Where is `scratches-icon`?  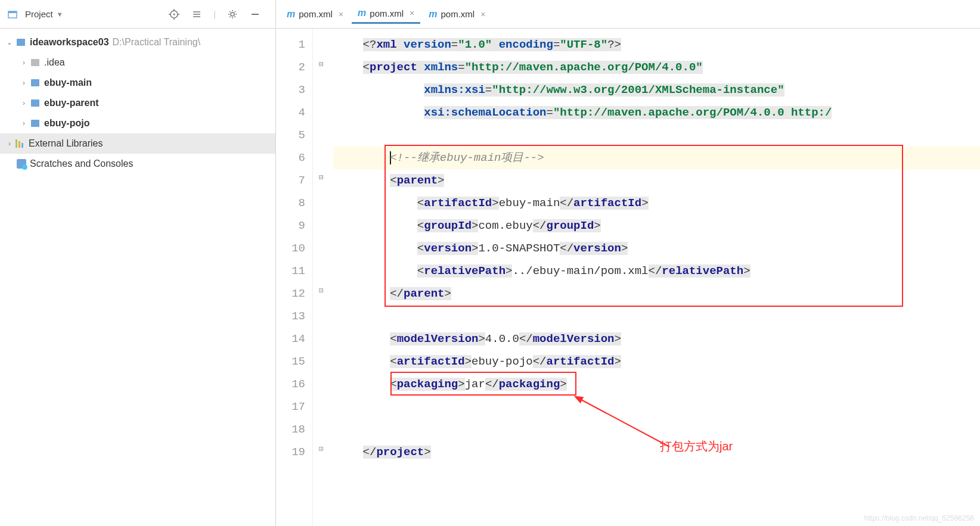 scratches-icon is located at coordinates (21, 164).